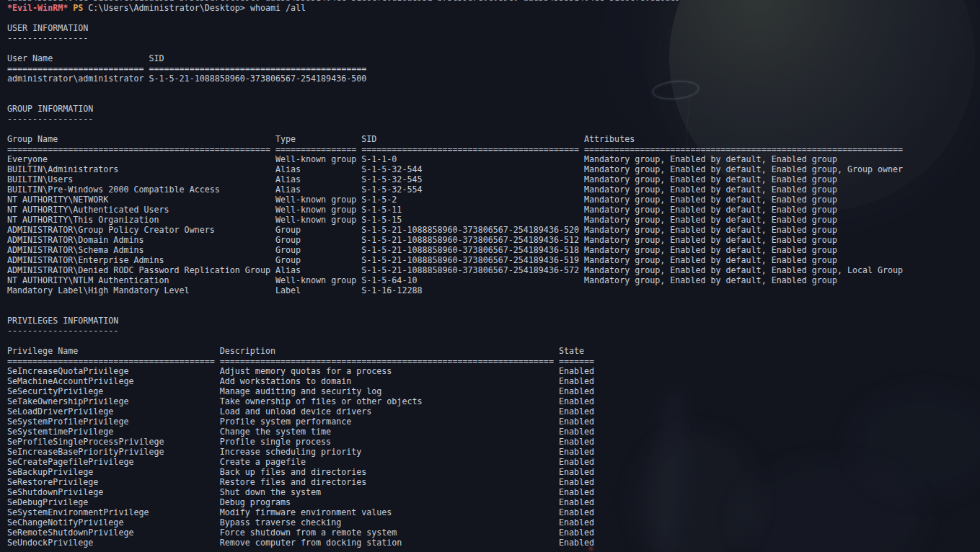 The height and width of the screenshot is (552, 980). I want to click on prompt-line: *Evil-WinRM* PS C:\Users\Administrator\D…, so click(455, 8).